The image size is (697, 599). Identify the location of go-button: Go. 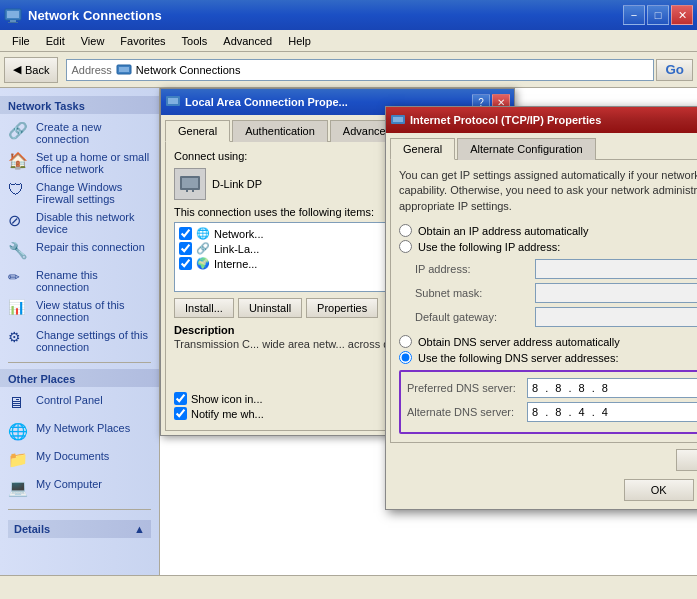
(674, 70).